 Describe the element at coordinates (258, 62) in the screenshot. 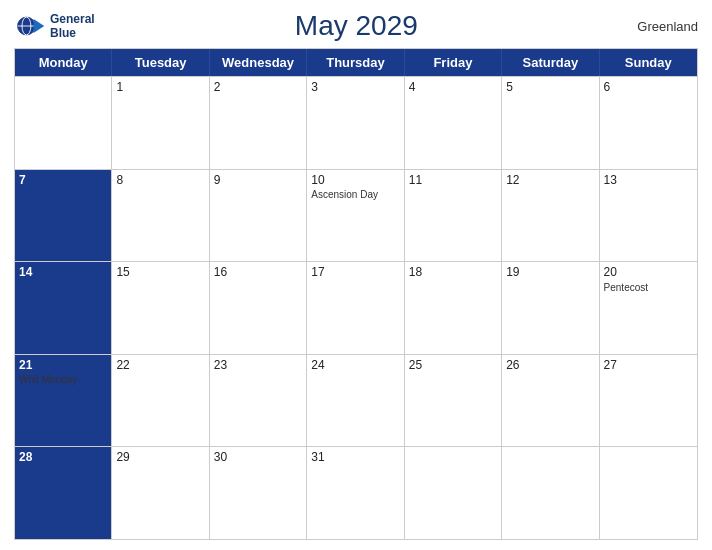

I see `day-header-wednesday: Wednesday` at that location.